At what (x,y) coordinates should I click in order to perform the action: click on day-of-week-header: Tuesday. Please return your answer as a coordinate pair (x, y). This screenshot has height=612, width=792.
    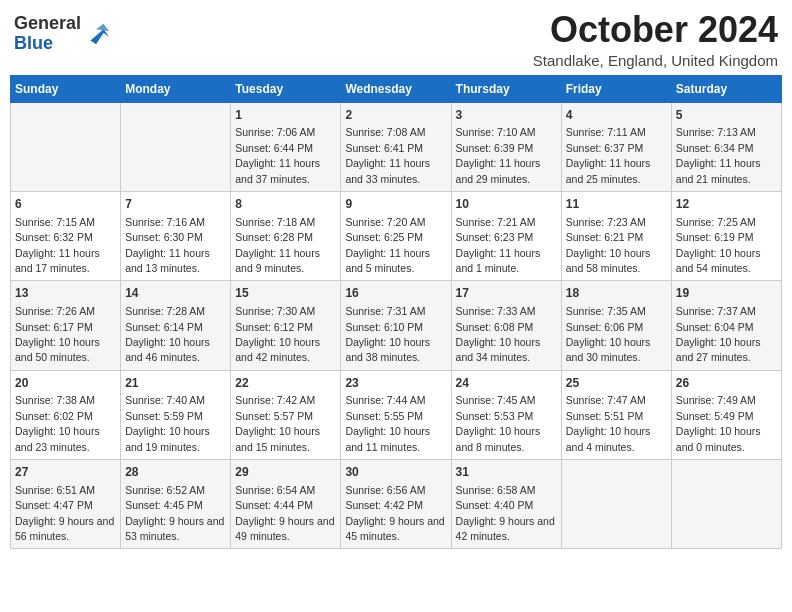
    Looking at the image, I should click on (286, 88).